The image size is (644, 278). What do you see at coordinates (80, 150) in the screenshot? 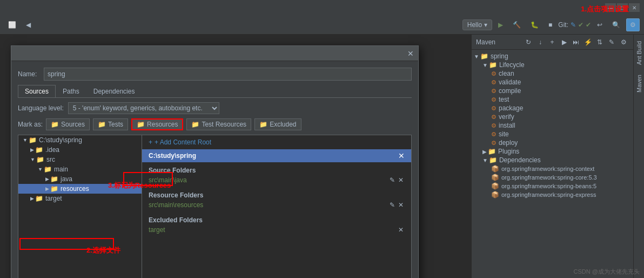
I see `tree-node-idea: ▶ 📁 .idea` at bounding box center [80, 150].